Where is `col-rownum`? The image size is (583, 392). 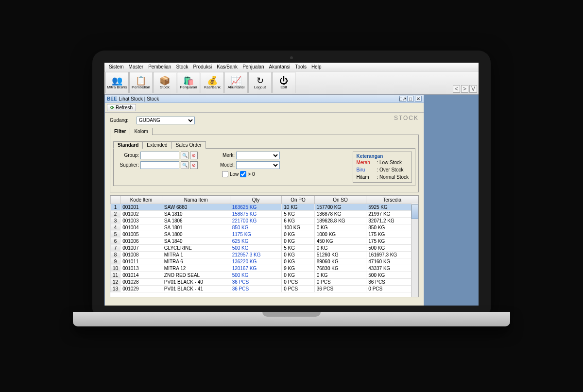 col-rownum is located at coordinates (116, 200).